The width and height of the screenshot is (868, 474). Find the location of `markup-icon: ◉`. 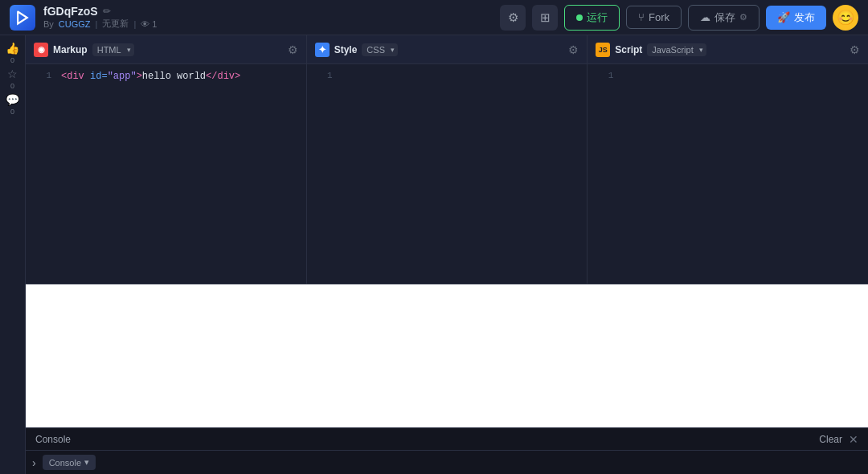

markup-icon: ◉ is located at coordinates (41, 50).